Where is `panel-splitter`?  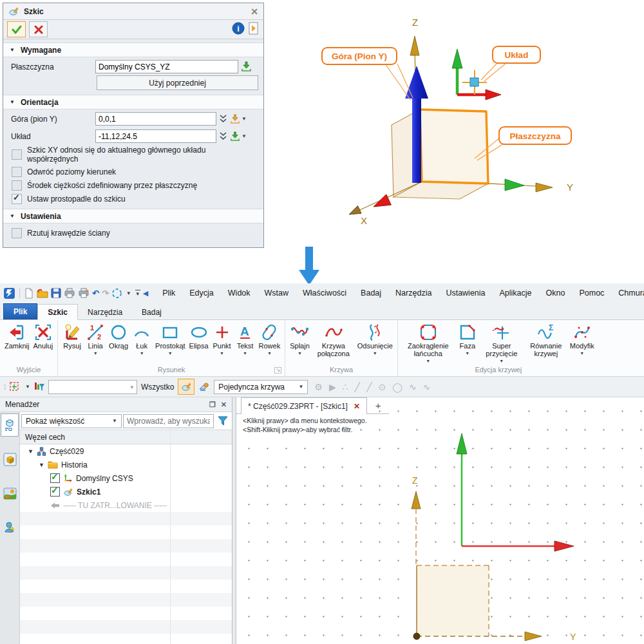 panel-splitter is located at coordinates (234, 520).